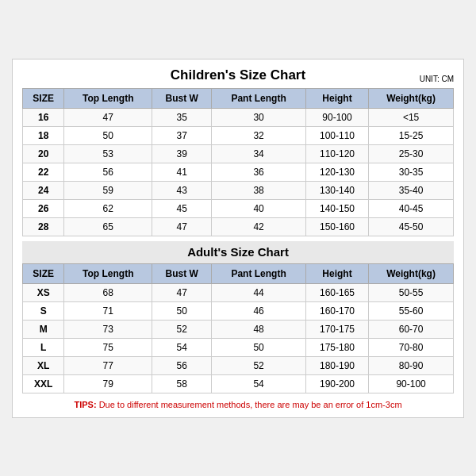 The height and width of the screenshot is (476, 476). What do you see at coordinates (44, 190) in the screenshot?
I see `table-cell: 24` at bounding box center [44, 190].